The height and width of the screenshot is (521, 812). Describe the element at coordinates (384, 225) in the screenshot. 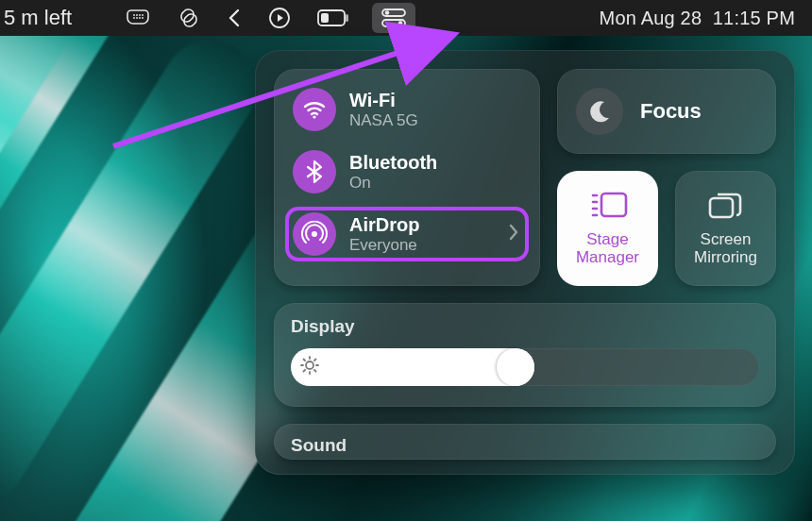

I see `airdrop-title: AirDrop` at that location.